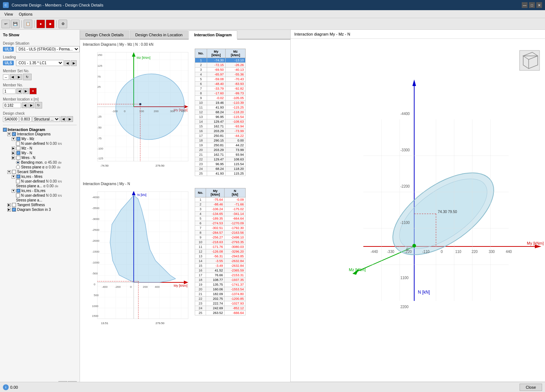 The width and height of the screenshot is (545, 392). What do you see at coordinates (33, 91) in the screenshot?
I see `member-clear: ✕` at bounding box center [33, 91].